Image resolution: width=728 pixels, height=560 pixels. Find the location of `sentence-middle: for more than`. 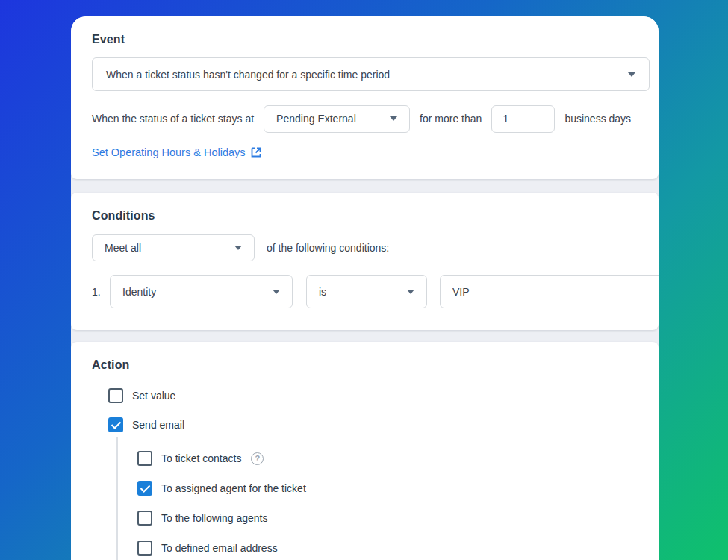

sentence-middle: for more than is located at coordinates (451, 119).